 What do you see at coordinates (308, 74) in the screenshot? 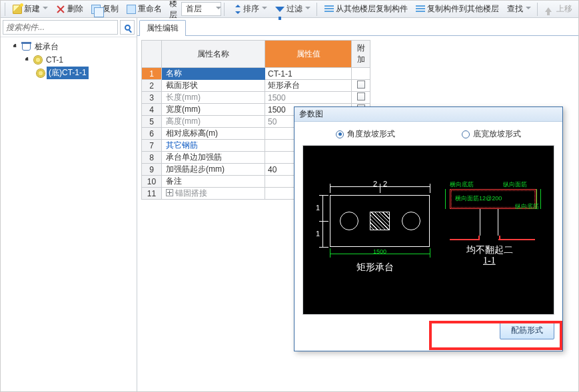
I see `value-cell: CT-1-1` at bounding box center [308, 74].